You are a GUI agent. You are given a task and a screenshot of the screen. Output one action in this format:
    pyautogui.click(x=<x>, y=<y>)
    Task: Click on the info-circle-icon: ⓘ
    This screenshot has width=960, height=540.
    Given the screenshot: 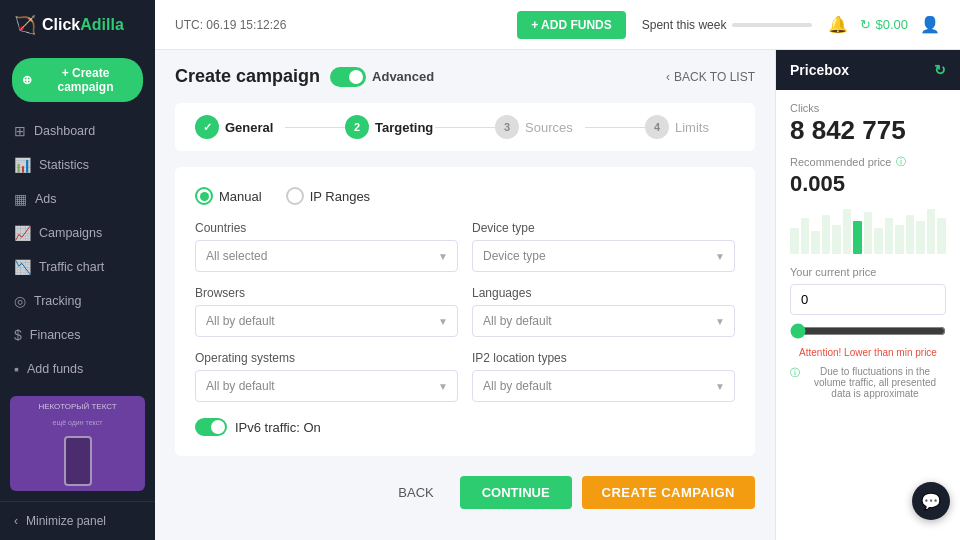 What is the action you would take?
    pyautogui.click(x=901, y=162)
    